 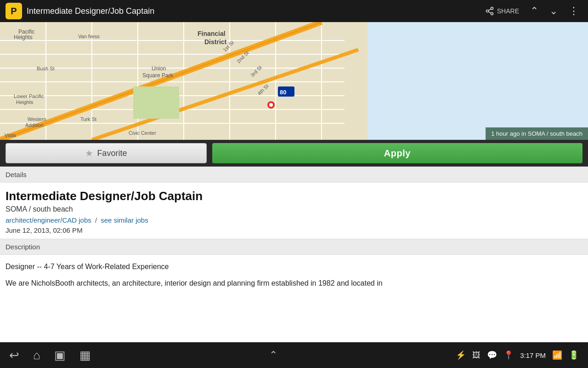 What do you see at coordinates (273, 355) in the screenshot?
I see `bottom-nav-center: ⌃` at bounding box center [273, 355].